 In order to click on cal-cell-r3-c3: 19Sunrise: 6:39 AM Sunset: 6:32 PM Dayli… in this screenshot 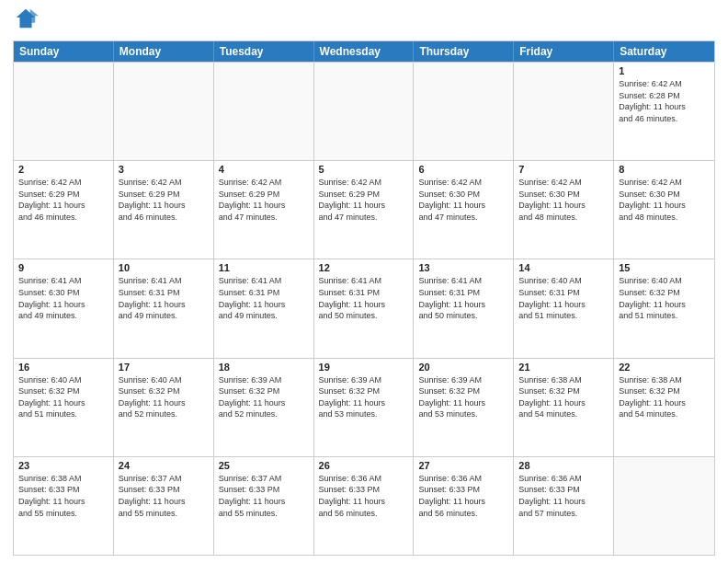, I will do `click(364, 408)`.